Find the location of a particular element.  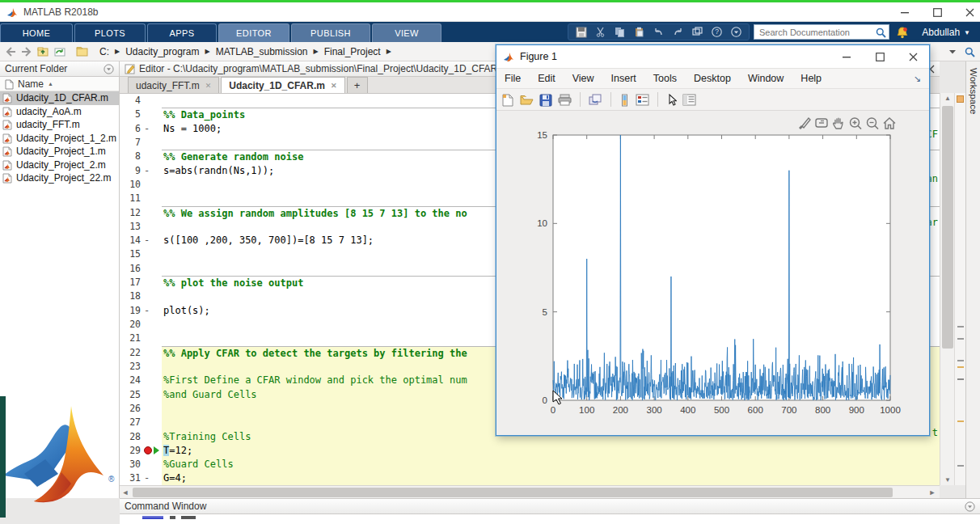

help-icon: ? is located at coordinates (716, 32).